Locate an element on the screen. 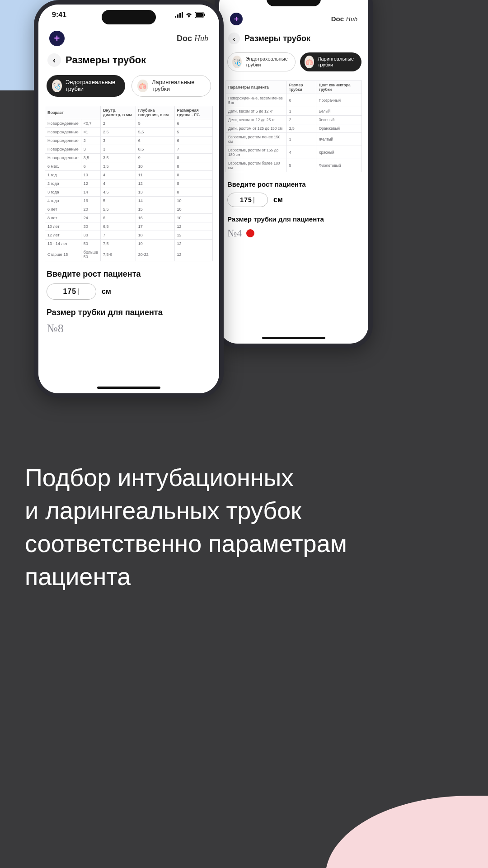 This screenshot has height=868, width=488. endotracheal-table: Возраст Внутр. диаметр, в мм Глубина вве… is located at coordinates (129, 184).